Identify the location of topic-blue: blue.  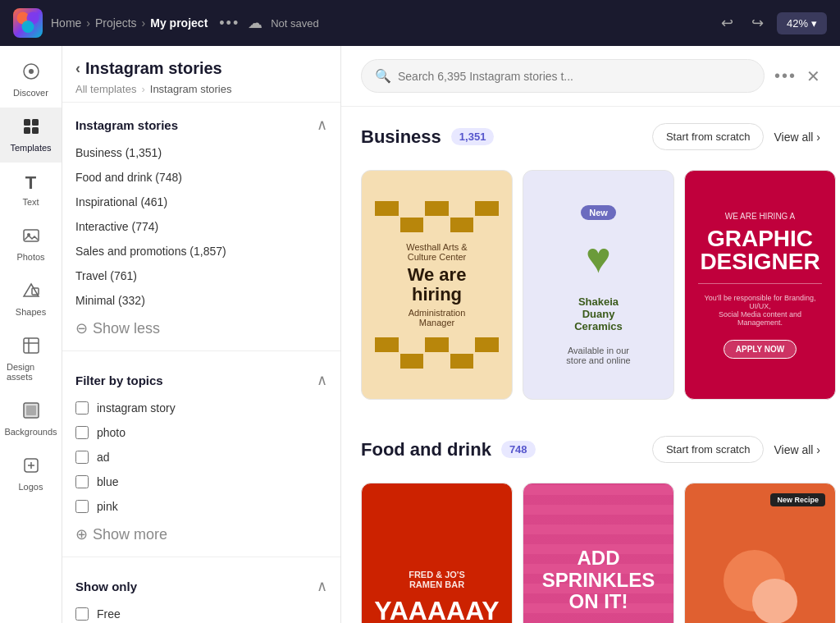
(202, 482).